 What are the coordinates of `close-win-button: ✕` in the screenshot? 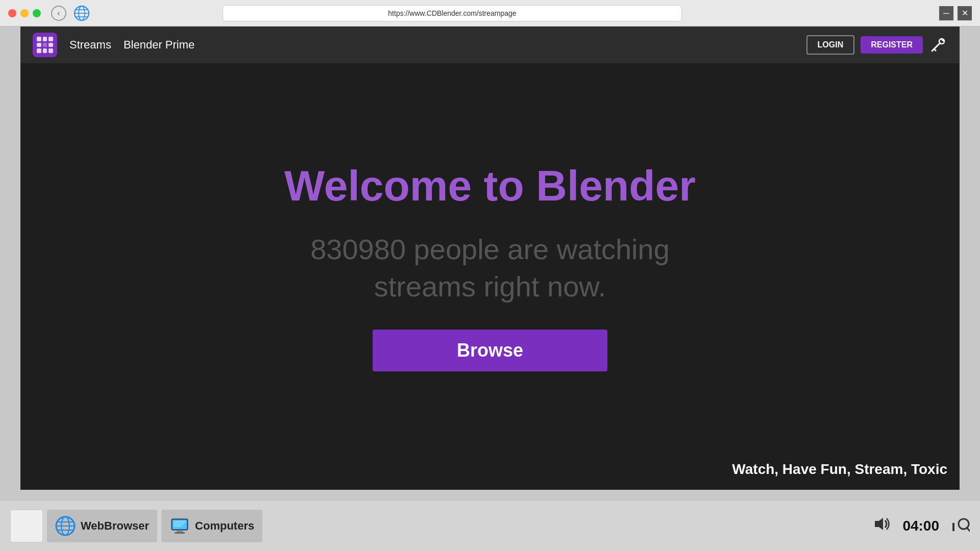 It's located at (965, 13).